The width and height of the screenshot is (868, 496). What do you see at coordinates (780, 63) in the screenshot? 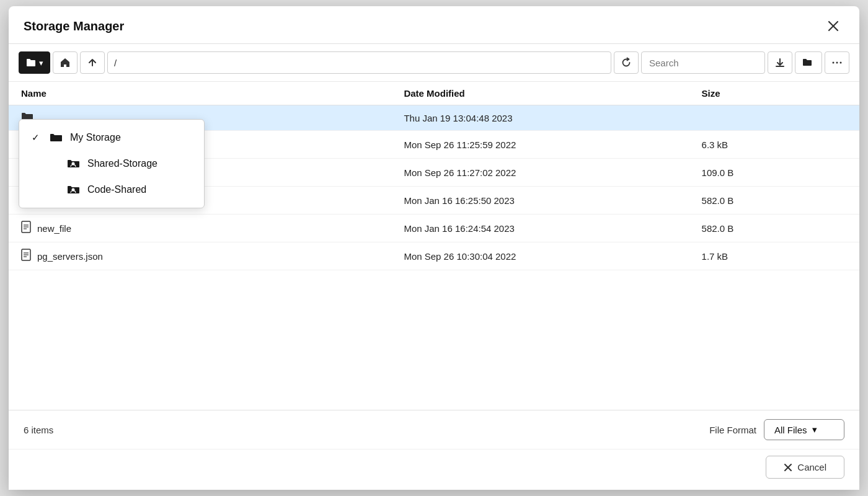
I see `download-icon` at bounding box center [780, 63].